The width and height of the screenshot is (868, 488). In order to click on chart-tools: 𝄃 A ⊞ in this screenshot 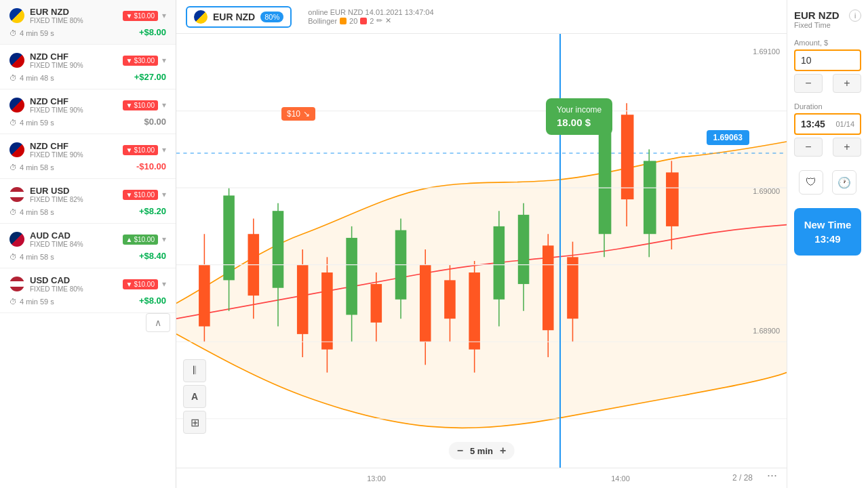, I will do `click(195, 396)`.